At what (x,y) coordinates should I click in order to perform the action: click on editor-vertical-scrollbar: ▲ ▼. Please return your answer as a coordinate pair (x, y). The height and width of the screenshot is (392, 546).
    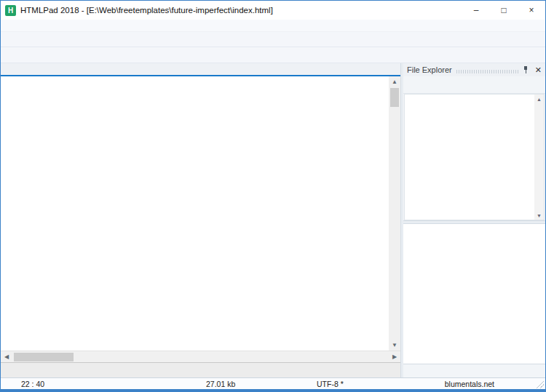
    Looking at the image, I should click on (395, 214).